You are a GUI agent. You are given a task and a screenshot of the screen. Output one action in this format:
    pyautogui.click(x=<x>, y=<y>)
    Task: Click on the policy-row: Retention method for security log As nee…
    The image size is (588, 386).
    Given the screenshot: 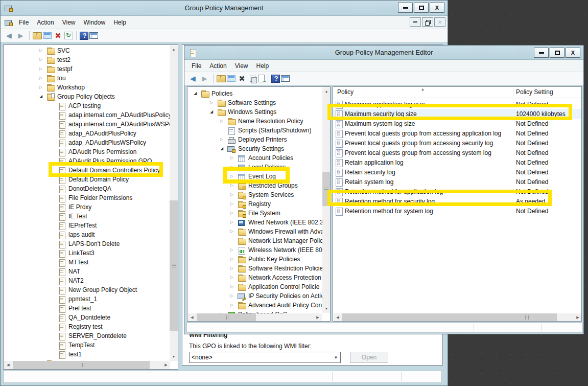 What is the action you would take?
    pyautogui.click(x=457, y=201)
    